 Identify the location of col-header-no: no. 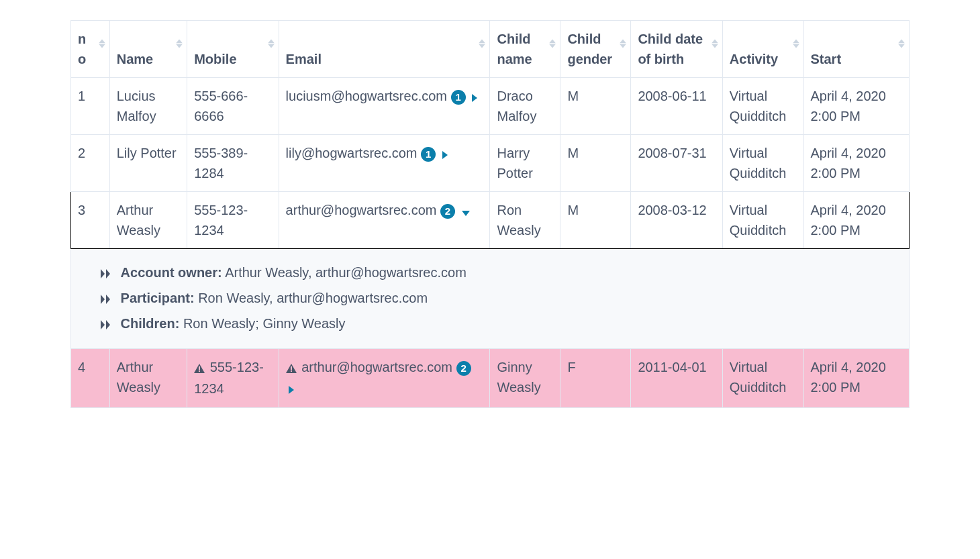
(91, 50).